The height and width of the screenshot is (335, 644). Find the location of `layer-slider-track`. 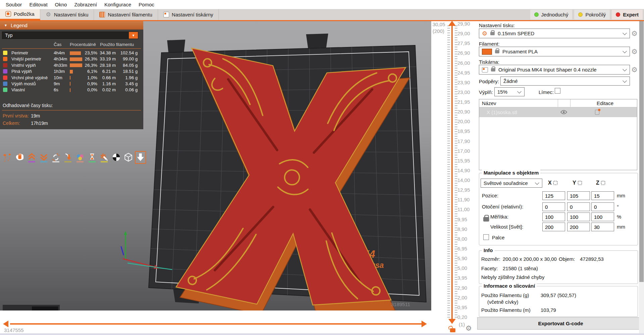

layer-slider-track is located at coordinates (452, 172).